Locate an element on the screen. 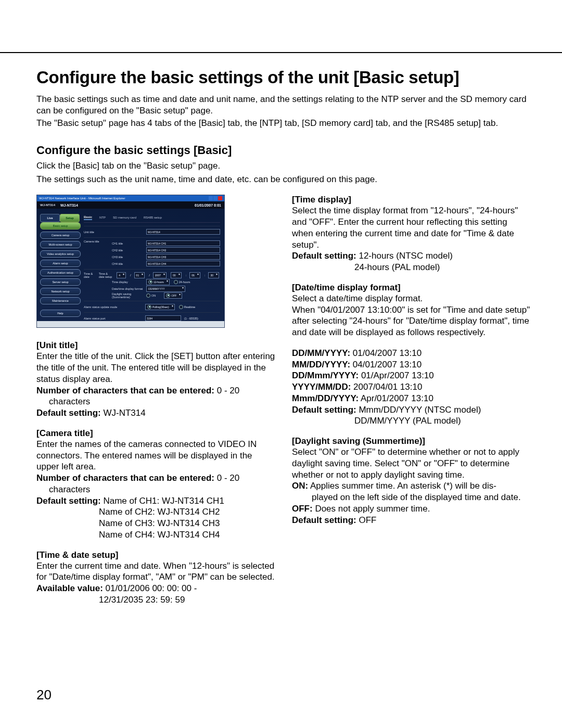  section-heading: Configure the basic settings [Basic] is located at coordinates (284, 150).